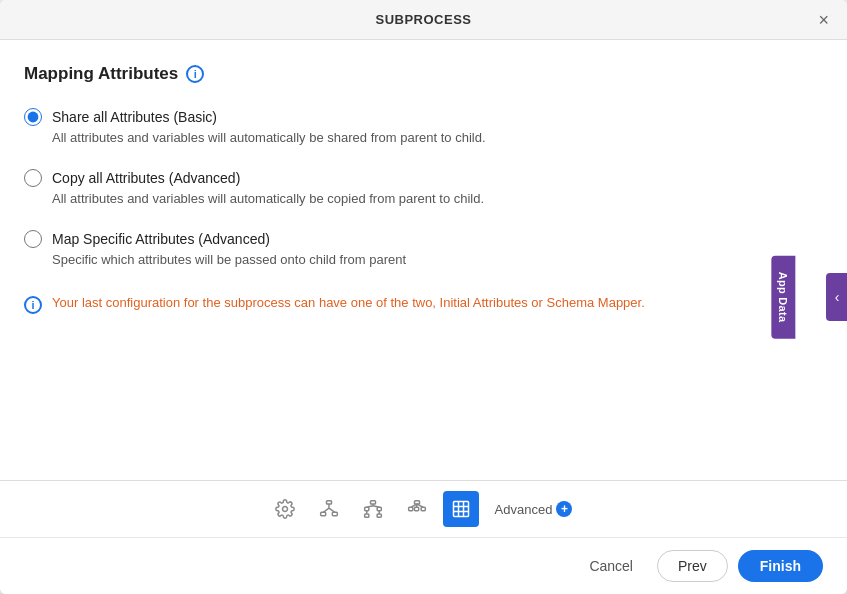 The image size is (847, 594). Describe the element at coordinates (33, 117) in the screenshot. I see `radio-input-basic` at that location.